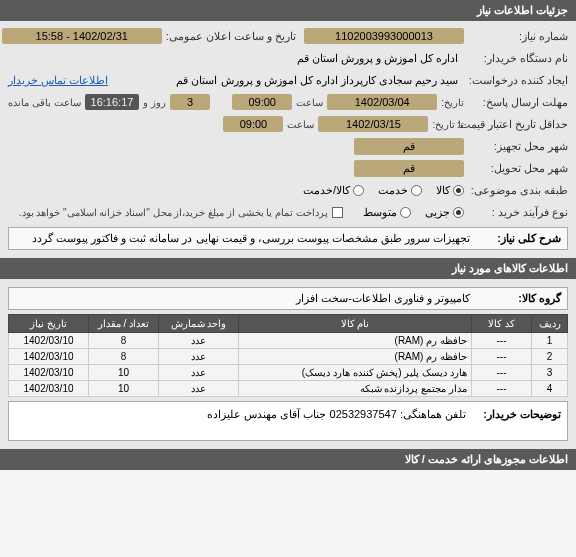 Image resolution: width=576 pixels, height=557 pixels. I want to click on cell-n: 4, so click(550, 389).